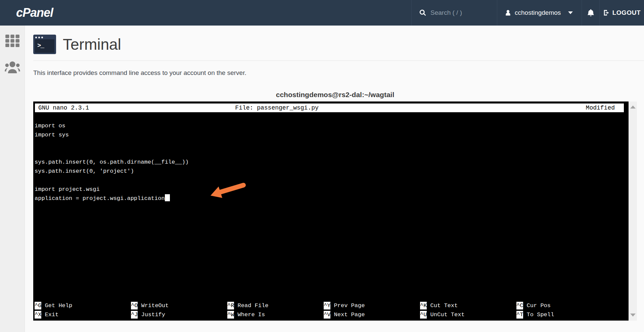  What do you see at coordinates (332, 190) in the screenshot?
I see `code-line: import project.wsgi` at bounding box center [332, 190].